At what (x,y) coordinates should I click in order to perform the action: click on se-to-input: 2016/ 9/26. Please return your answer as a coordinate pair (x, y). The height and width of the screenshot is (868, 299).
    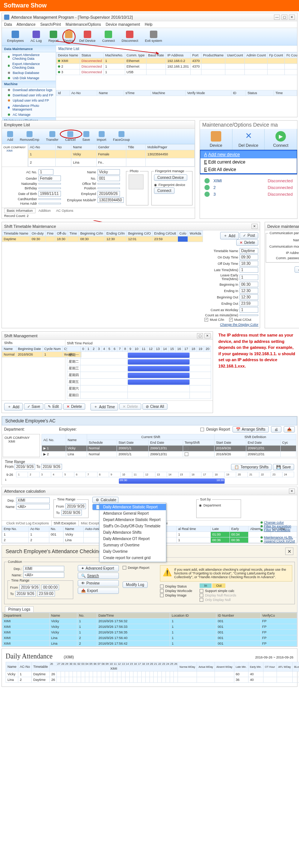
    Looking at the image, I should click on (52, 467).